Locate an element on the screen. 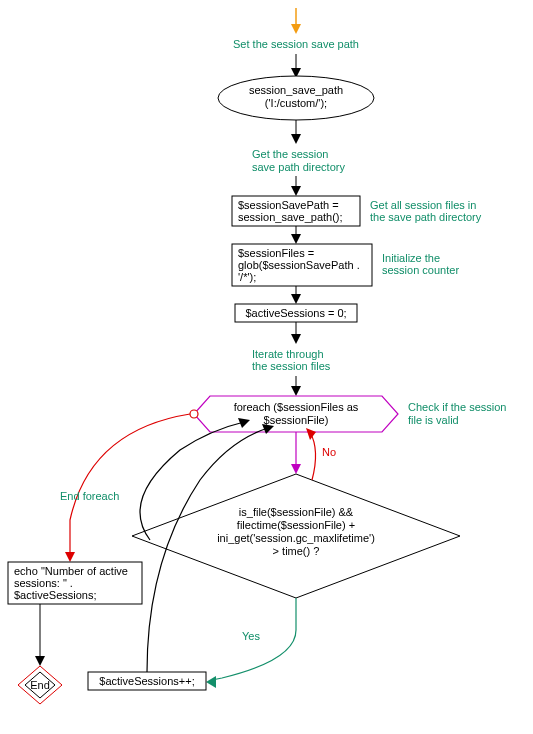 The height and width of the screenshot is (734, 533). code-glob-l3: '/*'); is located at coordinates (247, 277).